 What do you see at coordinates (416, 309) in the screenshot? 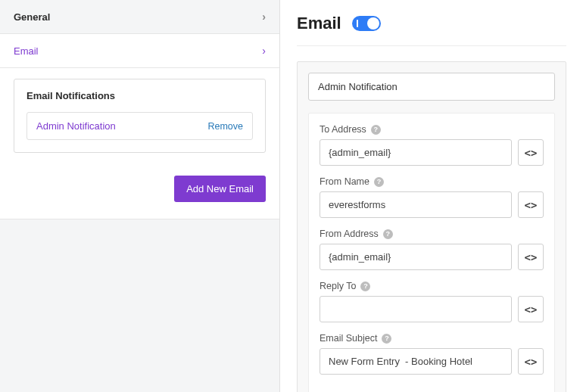
I see `reply-to-input` at bounding box center [416, 309].